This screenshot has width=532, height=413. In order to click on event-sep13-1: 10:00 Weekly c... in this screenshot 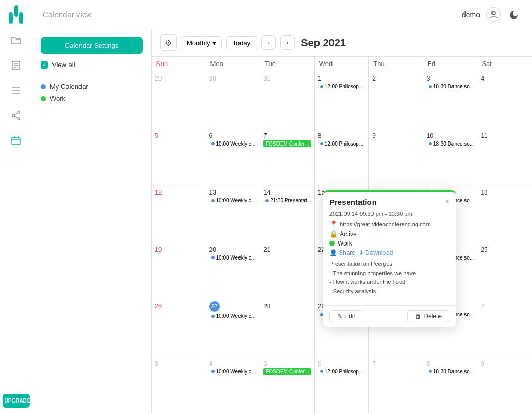, I will do `click(233, 201)`.